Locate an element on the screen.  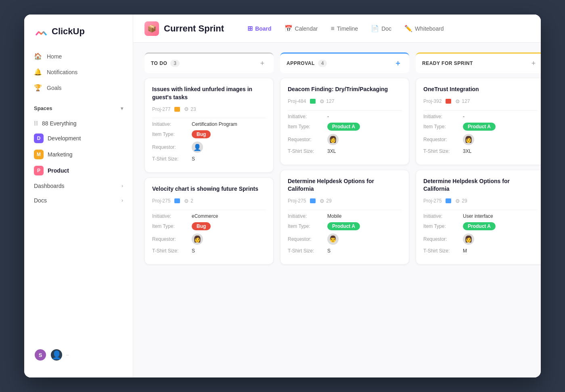
card-2-points: ⚙ 2 is located at coordinates (189, 201).